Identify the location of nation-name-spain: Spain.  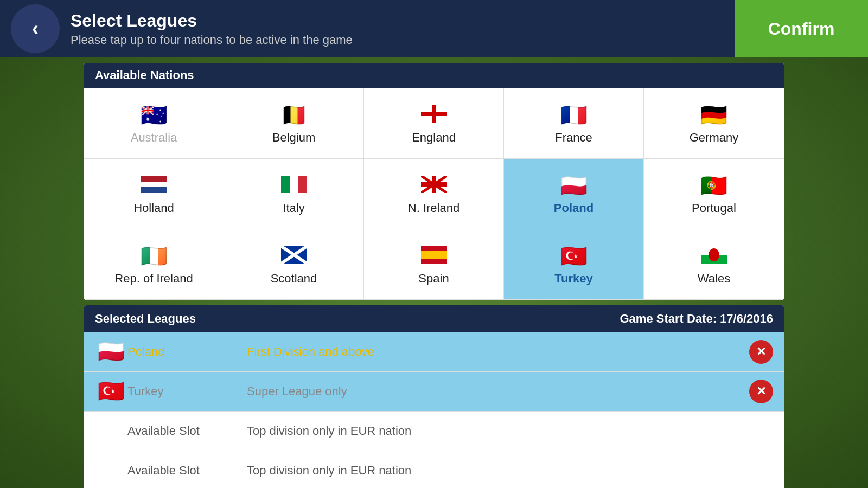
(433, 279).